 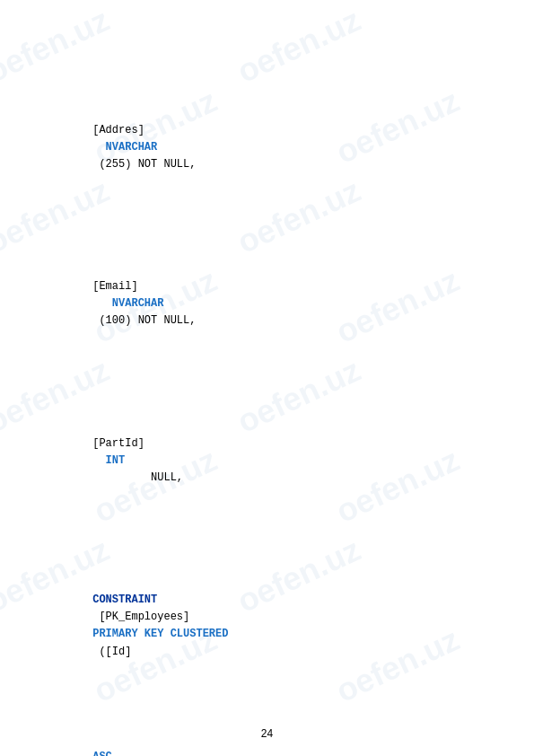 What do you see at coordinates (125, 600) in the screenshot?
I see `kw-constraint-1: CONSTRAINT` at bounding box center [125, 600].